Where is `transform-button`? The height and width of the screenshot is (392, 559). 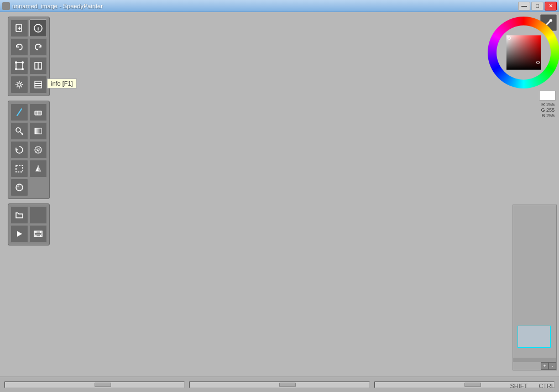 transform-button is located at coordinates (19, 66).